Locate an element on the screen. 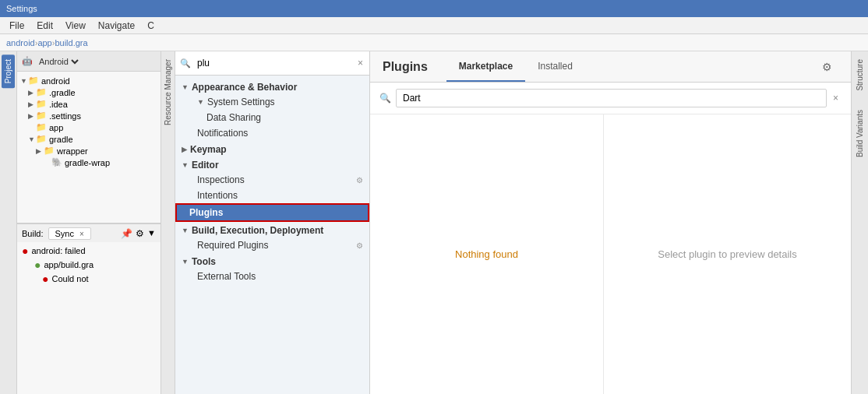 The height and width of the screenshot is (394, 868). settings-item-inspections: Inspections ⚙ is located at coordinates (273, 180).